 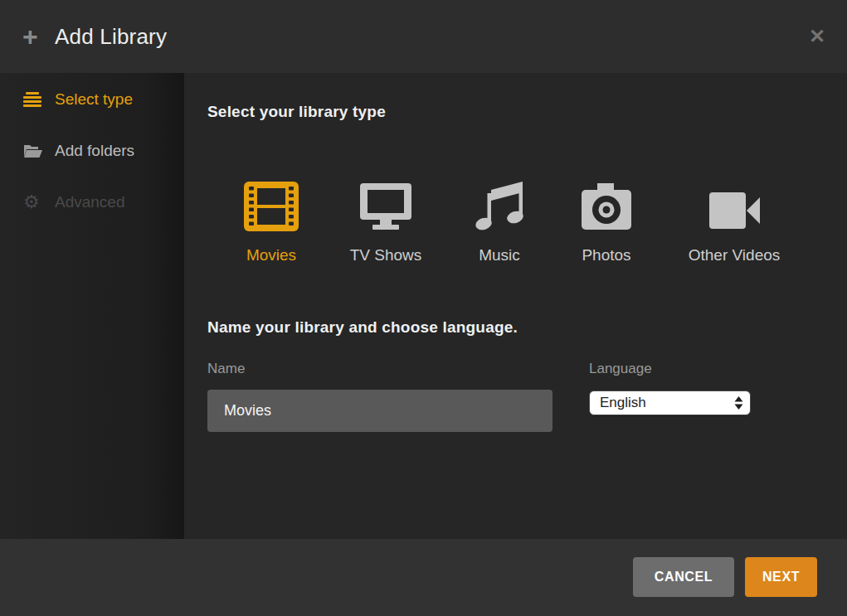 What do you see at coordinates (34, 202) in the screenshot?
I see `gear-icon: ⚙` at bounding box center [34, 202].